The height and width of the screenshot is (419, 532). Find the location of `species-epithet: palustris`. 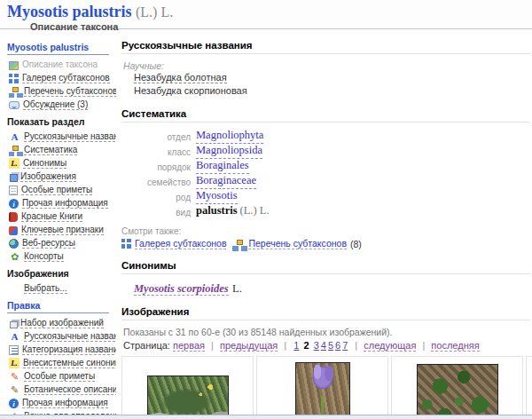

species-epithet: palustris is located at coordinates (216, 211).